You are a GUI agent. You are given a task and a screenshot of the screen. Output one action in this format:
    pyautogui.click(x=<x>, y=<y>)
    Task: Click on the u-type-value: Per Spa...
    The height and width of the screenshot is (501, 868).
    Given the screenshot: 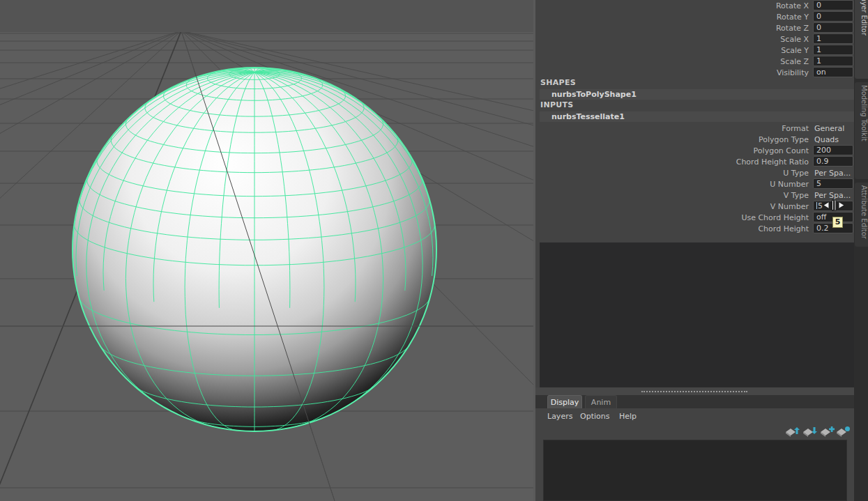 What is the action you would take?
    pyautogui.click(x=832, y=173)
    